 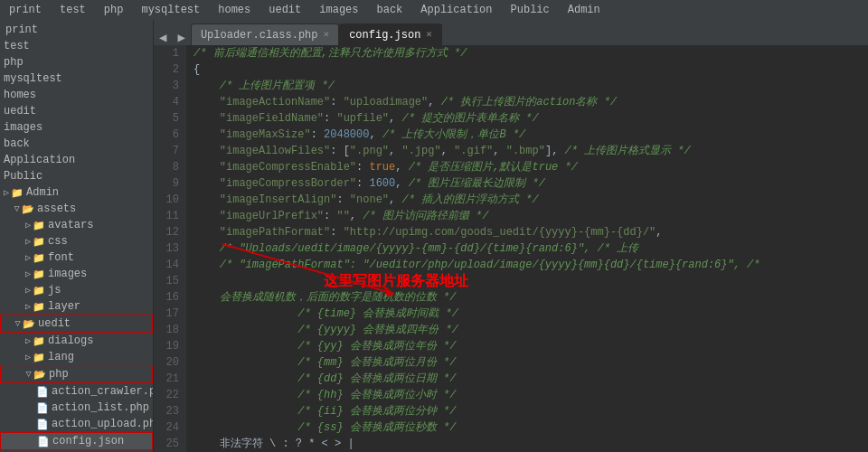 What do you see at coordinates (234, 10) in the screenshot?
I see `menu-homes: homes` at bounding box center [234, 10].